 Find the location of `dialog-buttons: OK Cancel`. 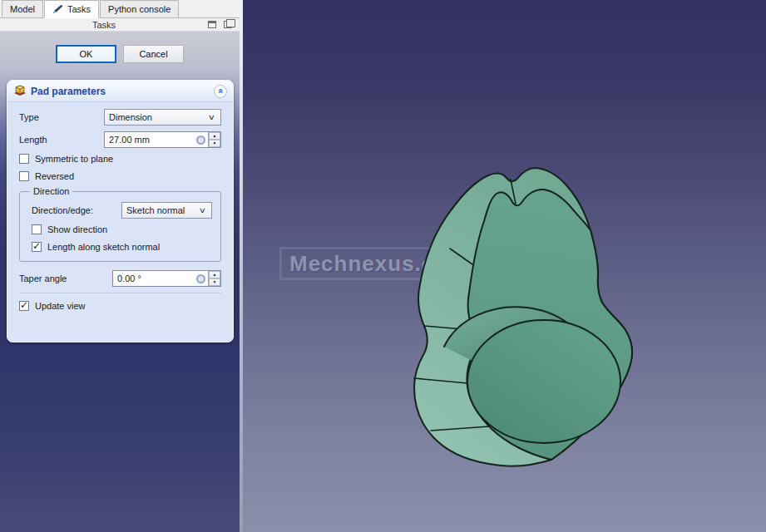

dialog-buttons: OK Cancel is located at coordinates (120, 54).